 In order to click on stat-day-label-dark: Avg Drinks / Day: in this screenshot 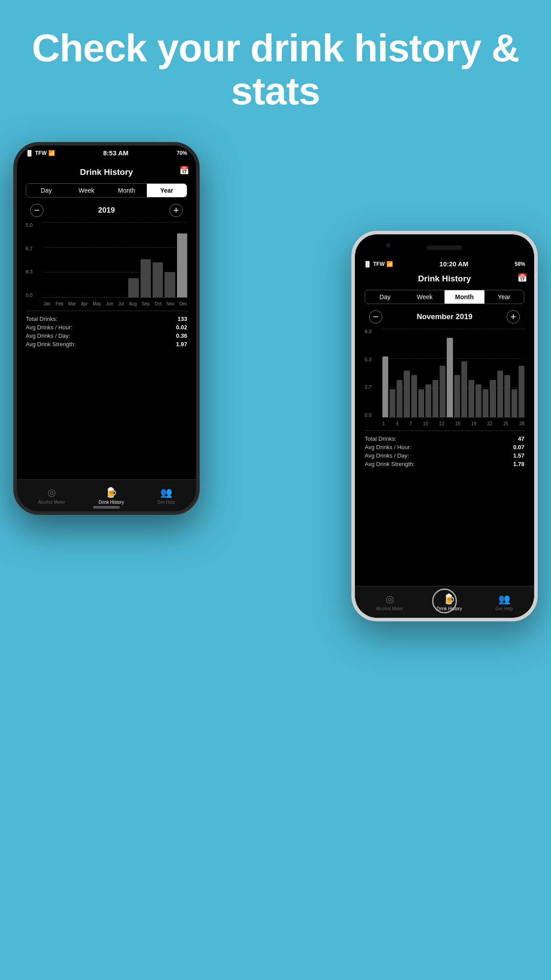, I will do `click(48, 336)`.